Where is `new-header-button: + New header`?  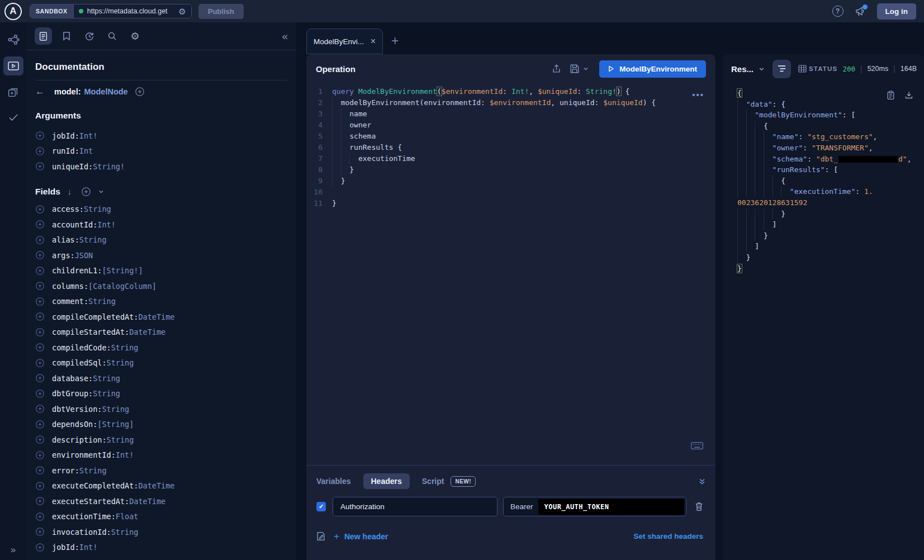 new-header-button: + New header is located at coordinates (361, 537).